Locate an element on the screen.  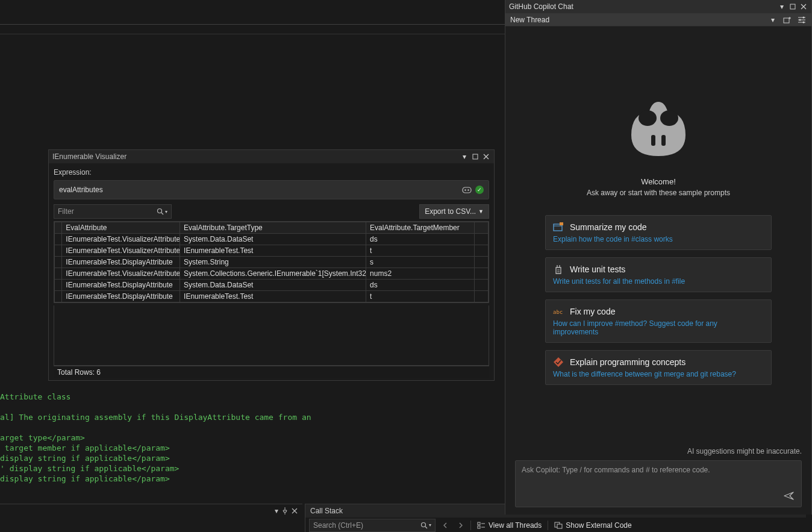
column-header: EvalAttribute.TargetType is located at coordinates (273, 228).